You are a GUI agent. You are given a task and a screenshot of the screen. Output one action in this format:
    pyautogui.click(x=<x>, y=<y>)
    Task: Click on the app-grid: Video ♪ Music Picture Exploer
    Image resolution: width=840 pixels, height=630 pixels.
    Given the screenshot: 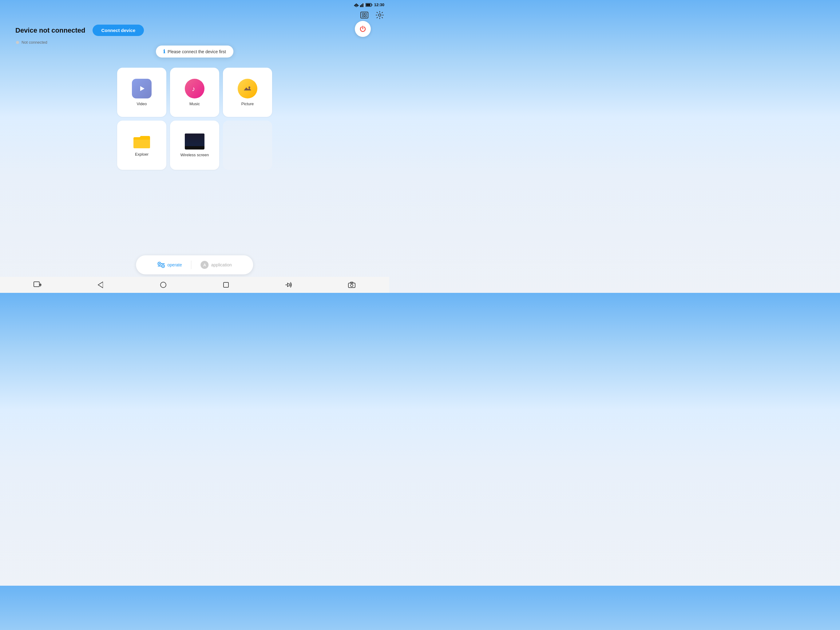 What is the action you would take?
    pyautogui.click(x=194, y=119)
    